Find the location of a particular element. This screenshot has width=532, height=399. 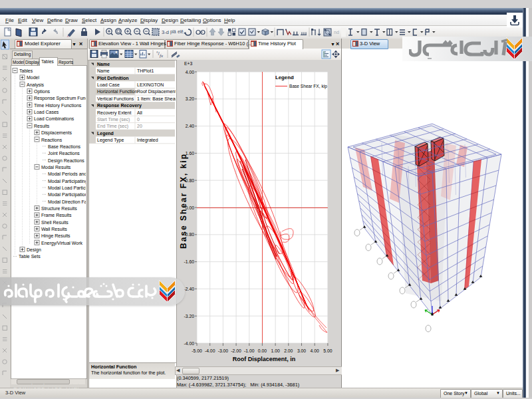

svg-text: Load Case is located at coordinates (108, 85).